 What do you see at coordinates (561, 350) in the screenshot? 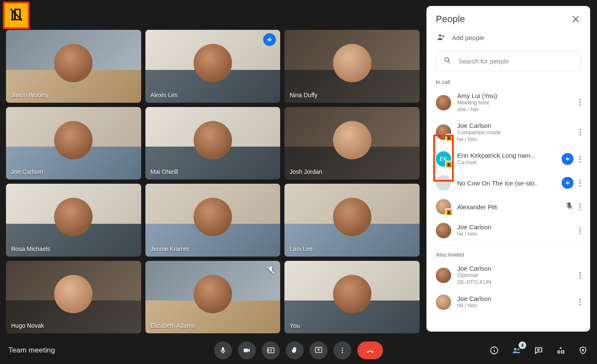
I see `activities-button` at bounding box center [561, 350].